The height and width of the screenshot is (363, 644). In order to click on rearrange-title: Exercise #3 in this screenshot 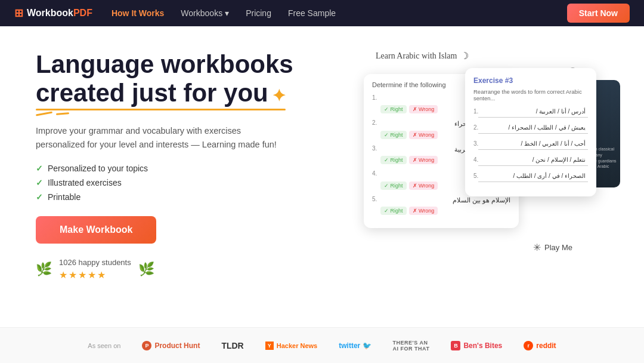, I will do `click(531, 81)`.